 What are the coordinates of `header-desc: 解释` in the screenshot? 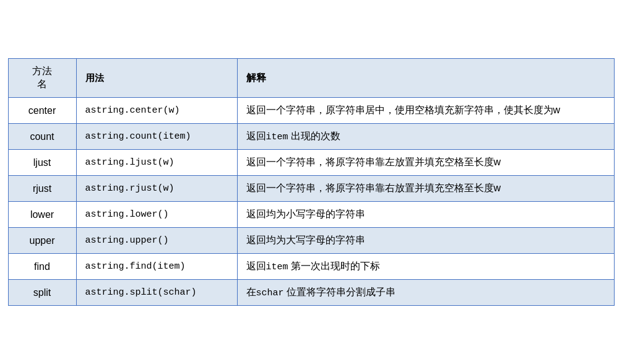 It's located at (426, 78).